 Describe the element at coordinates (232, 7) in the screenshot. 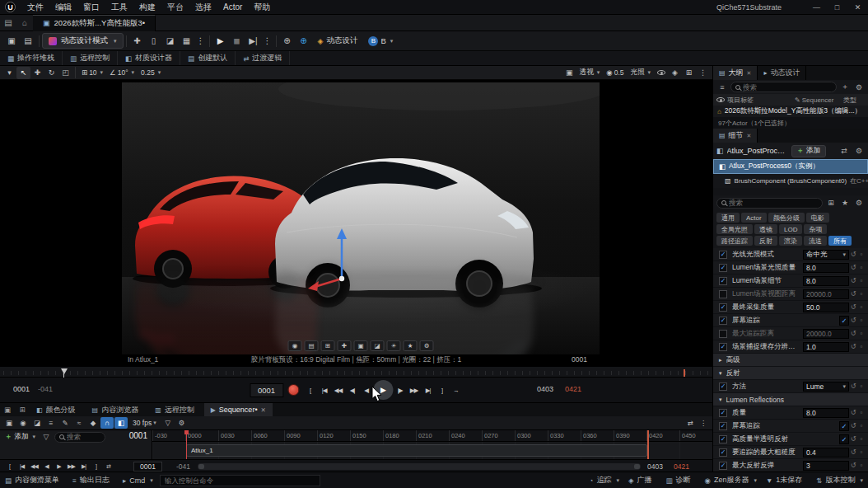

I see `menu-item: Actor` at that location.